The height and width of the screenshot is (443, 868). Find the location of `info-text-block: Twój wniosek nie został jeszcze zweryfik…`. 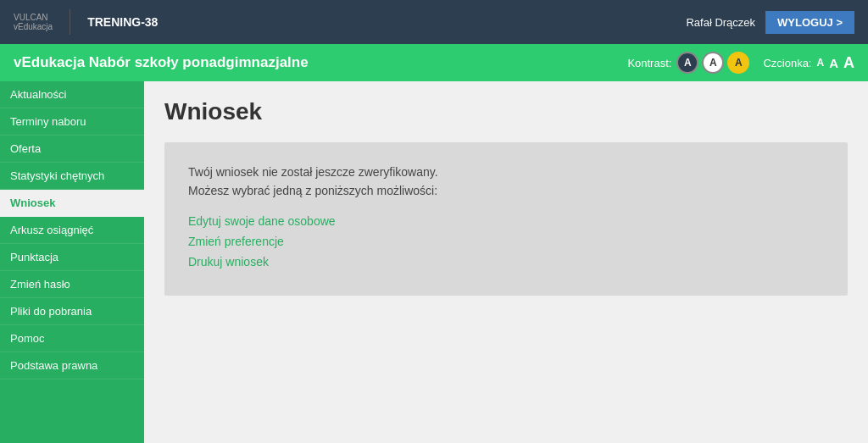

info-text-block: Twój wniosek nie został jeszcze zweryfik… is located at coordinates (506, 181).